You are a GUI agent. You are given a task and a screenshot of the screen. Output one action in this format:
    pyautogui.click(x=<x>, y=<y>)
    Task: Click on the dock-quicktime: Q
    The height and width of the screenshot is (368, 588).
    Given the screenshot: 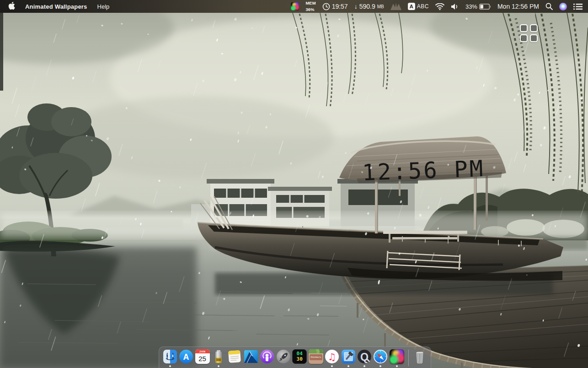 What is the action you would take?
    pyautogui.click(x=364, y=358)
    